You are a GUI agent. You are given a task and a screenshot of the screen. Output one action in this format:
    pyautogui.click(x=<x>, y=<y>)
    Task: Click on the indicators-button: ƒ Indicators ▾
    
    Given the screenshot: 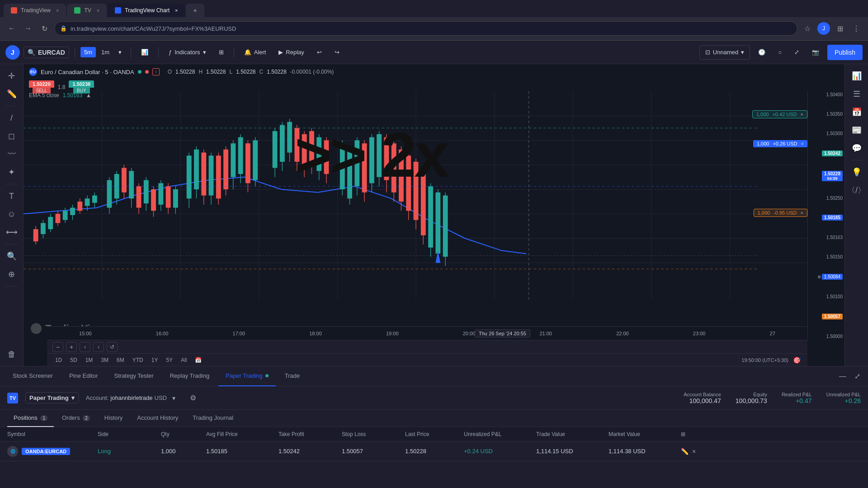 What is the action you would take?
    pyautogui.click(x=187, y=52)
    